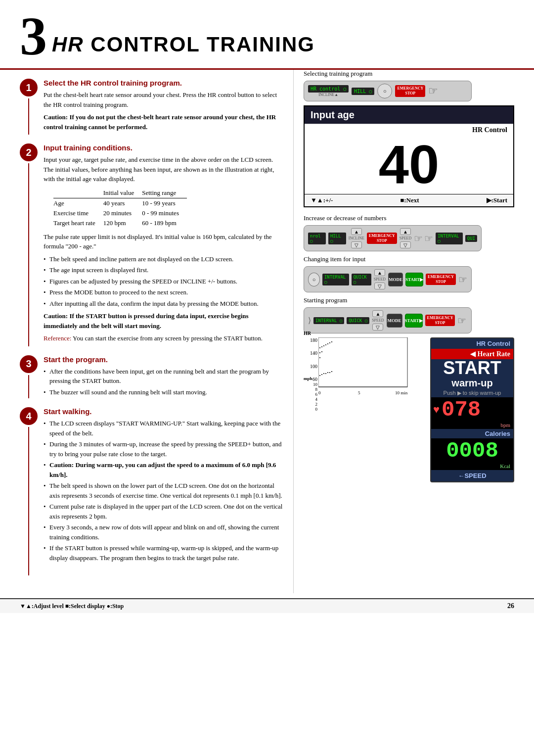 This screenshot has height=756, width=534. What do you see at coordinates (163, 512) in the screenshot?
I see `step4-bullet-5: Current pulse rate is displayed in the u…` at bounding box center [163, 512].